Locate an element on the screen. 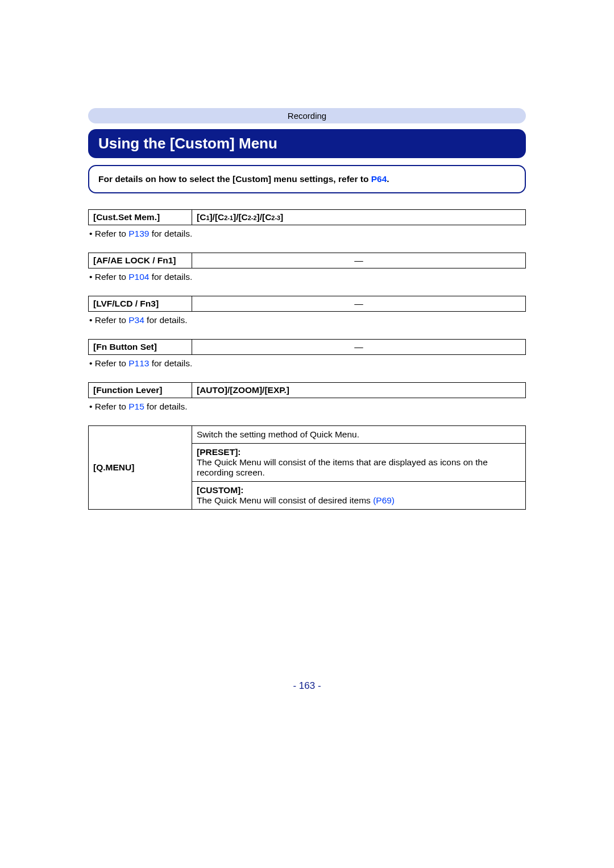 Image resolution: width=614 pixels, height=868 pixels. table-row: [LVF/LCD / Fn3] — is located at coordinates (307, 304).